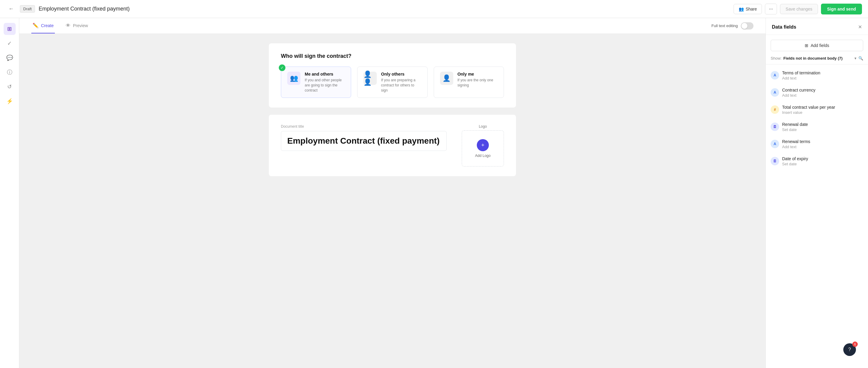 Image resolution: width=868 pixels, height=368 pixels. I want to click on right-panel: Data fields ✕ ⊞ Add fields Show: Fields …, so click(817, 193).